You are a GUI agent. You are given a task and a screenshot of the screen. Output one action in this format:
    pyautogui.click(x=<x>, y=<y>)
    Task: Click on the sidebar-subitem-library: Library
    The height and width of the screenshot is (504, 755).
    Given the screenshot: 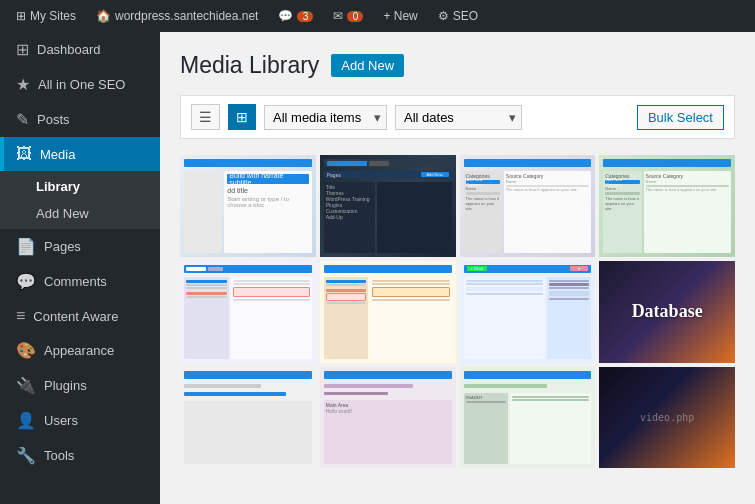 What is the action you would take?
    pyautogui.click(x=80, y=186)
    